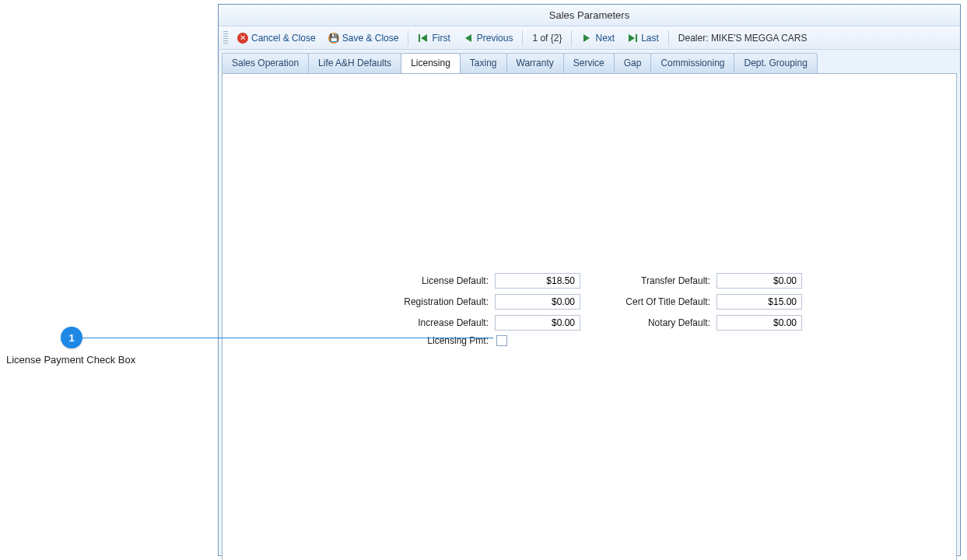  What do you see at coordinates (468, 38) in the screenshot?
I see `previous-icon` at bounding box center [468, 38].